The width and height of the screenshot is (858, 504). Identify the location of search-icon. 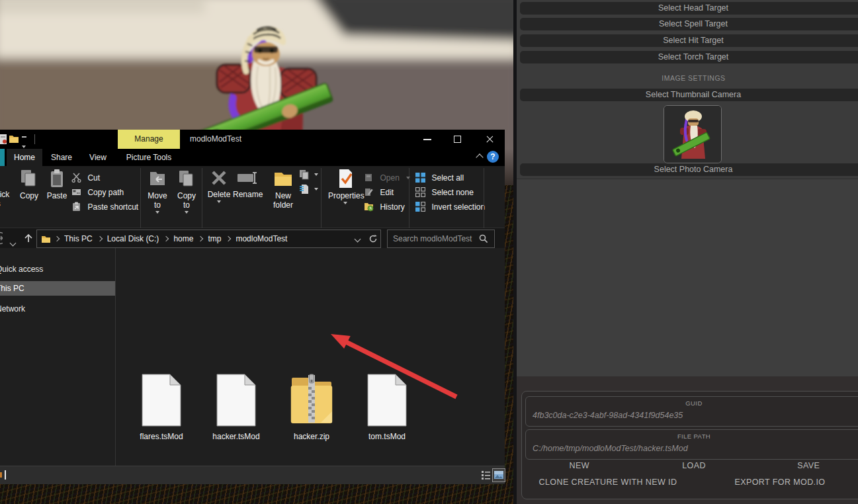
(484, 239).